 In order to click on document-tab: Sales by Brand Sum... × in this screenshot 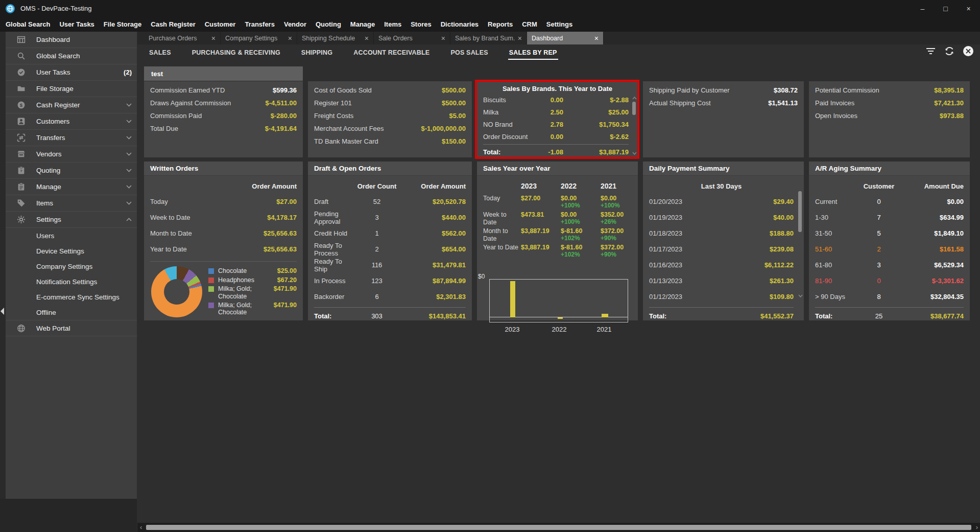, I will do `click(489, 38)`.